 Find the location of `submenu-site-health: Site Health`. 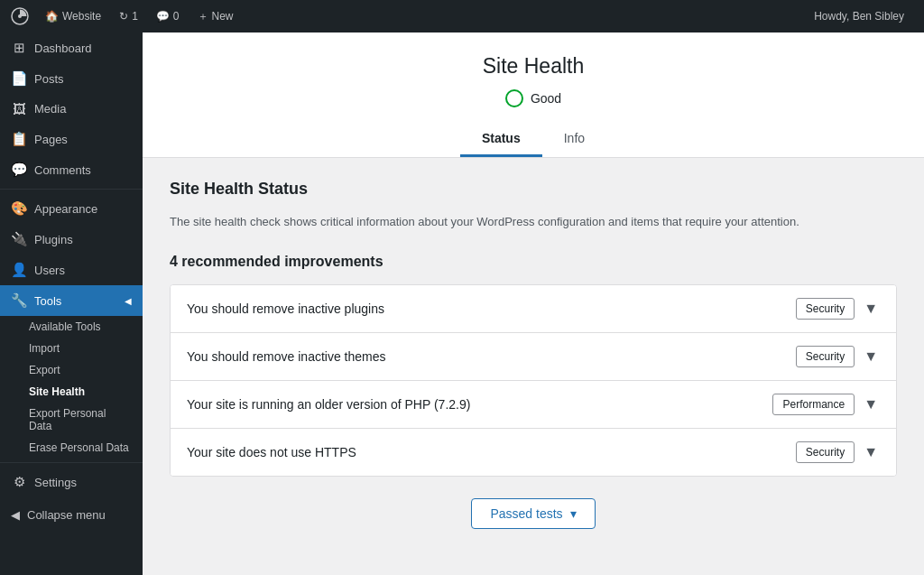

submenu-site-health: Site Health is located at coordinates (71, 392).